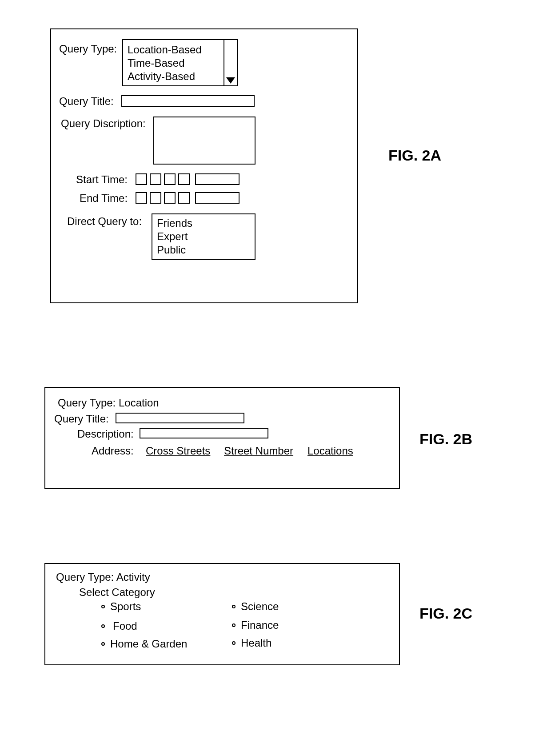  I want to click on label-query-type: Query Type:, so click(88, 49).